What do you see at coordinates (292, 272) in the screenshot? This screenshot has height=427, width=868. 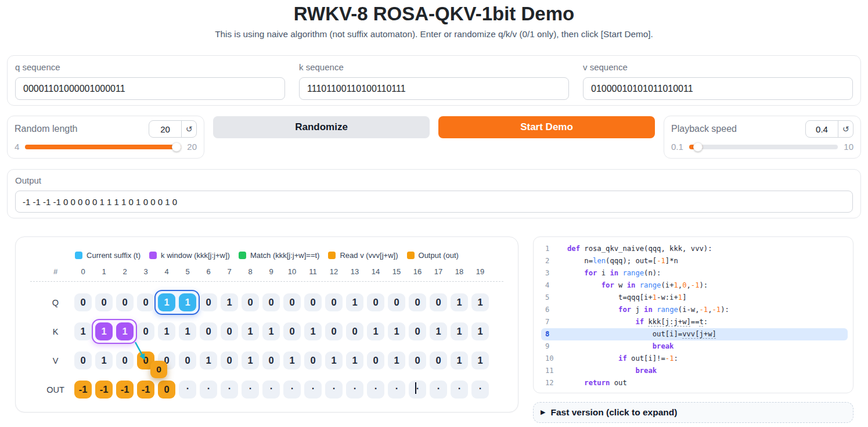 I see `column-index-label: 10` at bounding box center [292, 272].